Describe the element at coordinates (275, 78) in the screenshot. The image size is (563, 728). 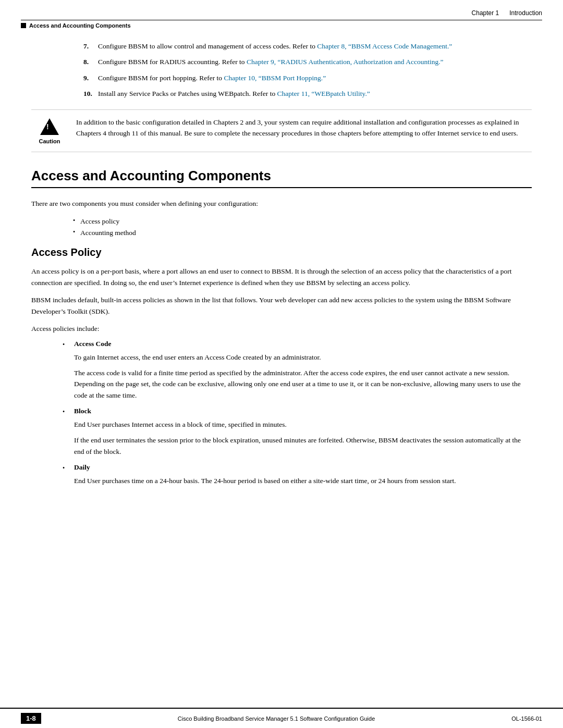
I see `link-ch10: Chapter 10, “BBSM Port Hopping.”` at that location.